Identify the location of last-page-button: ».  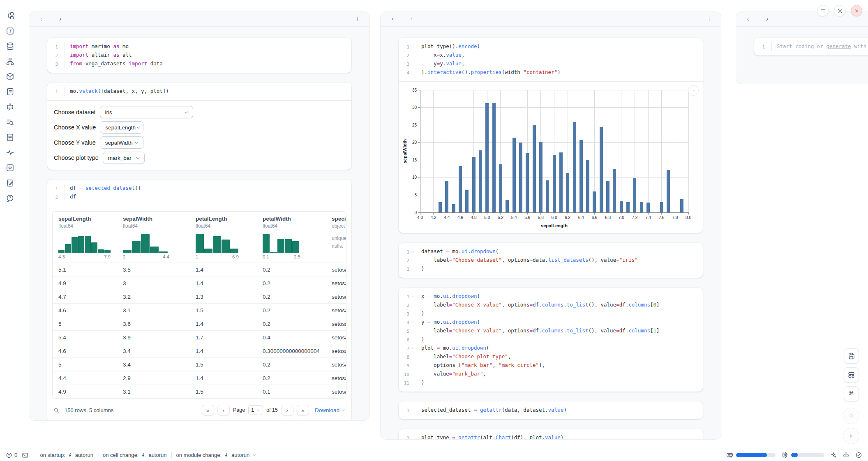
(303, 410).